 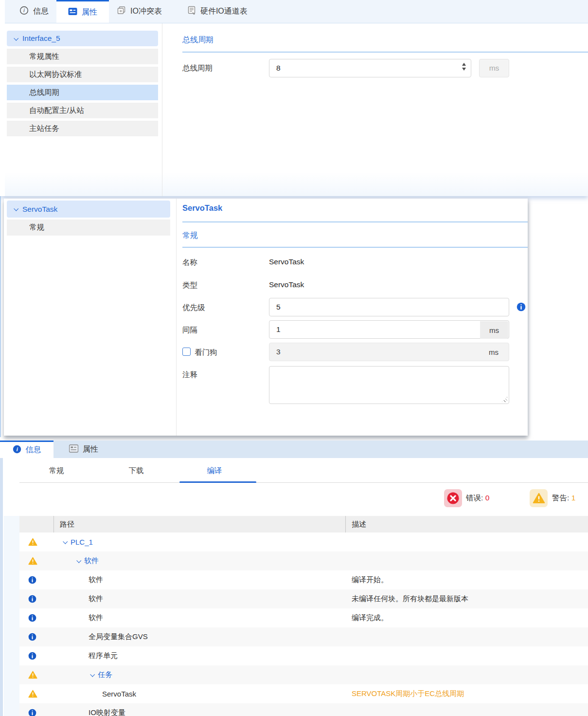 What do you see at coordinates (1, 587) in the screenshot?
I see `vertical-scrollbar` at bounding box center [1, 587].